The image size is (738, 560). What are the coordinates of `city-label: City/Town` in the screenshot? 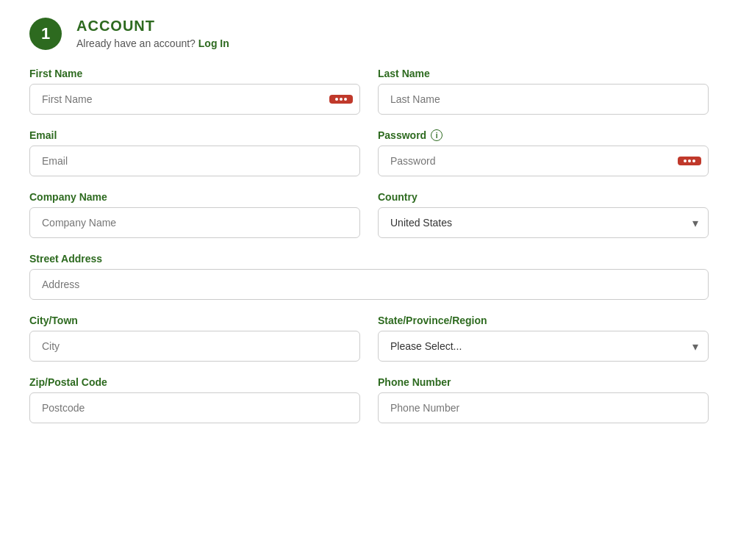 It's located at (195, 320).